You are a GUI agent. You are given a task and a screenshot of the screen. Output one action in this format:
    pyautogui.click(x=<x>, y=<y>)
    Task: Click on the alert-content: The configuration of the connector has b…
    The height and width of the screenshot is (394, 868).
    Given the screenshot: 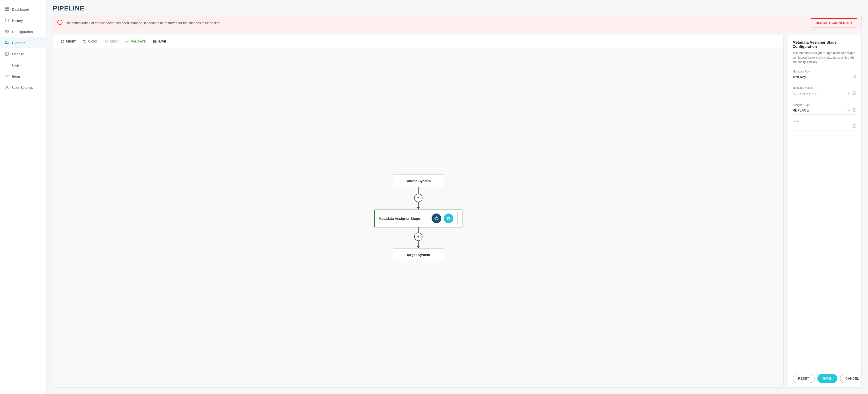 What is the action you would take?
    pyautogui.click(x=140, y=23)
    